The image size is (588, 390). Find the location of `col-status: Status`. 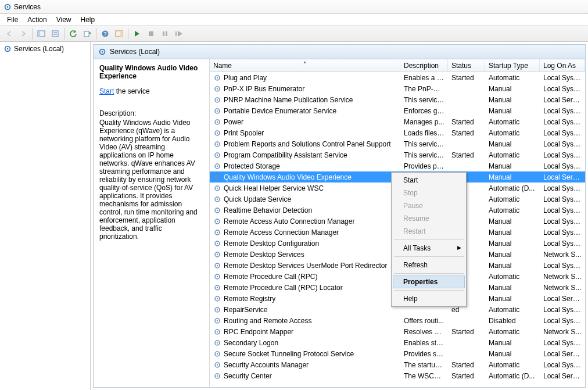

col-status: Status is located at coordinates (467, 65).